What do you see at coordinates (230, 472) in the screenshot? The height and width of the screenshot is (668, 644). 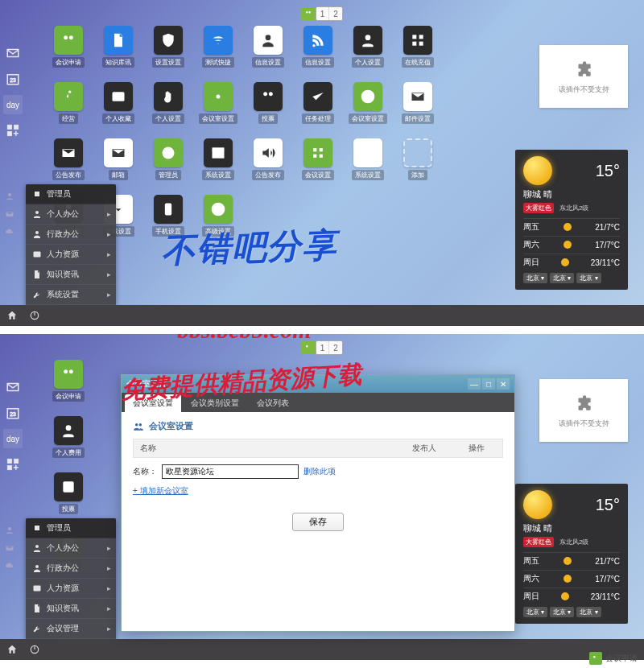 I see `room-name-input` at bounding box center [230, 472].